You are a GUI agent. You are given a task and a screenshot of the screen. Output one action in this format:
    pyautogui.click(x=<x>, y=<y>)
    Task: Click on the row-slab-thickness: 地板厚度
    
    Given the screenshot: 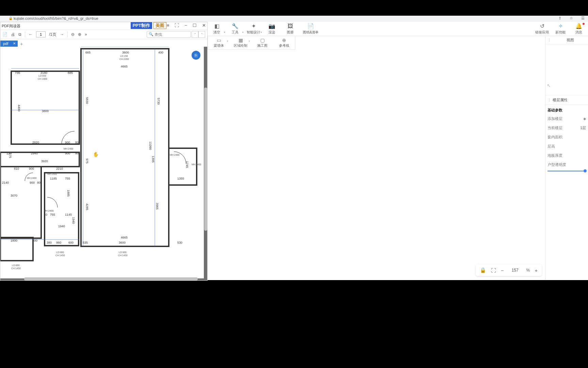 What is the action you would take?
    pyautogui.click(x=567, y=155)
    